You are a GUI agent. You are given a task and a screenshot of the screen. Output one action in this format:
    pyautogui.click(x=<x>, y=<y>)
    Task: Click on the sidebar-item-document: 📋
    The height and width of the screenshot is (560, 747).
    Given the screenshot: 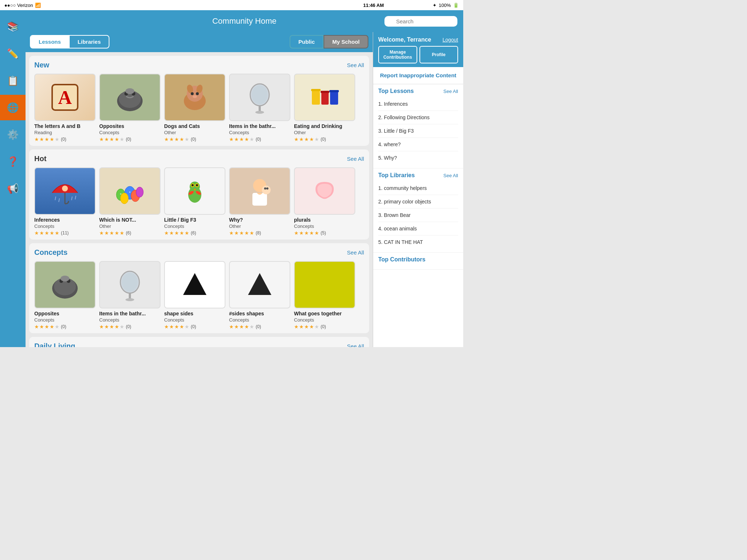 What is the action you would take?
    pyautogui.click(x=13, y=81)
    